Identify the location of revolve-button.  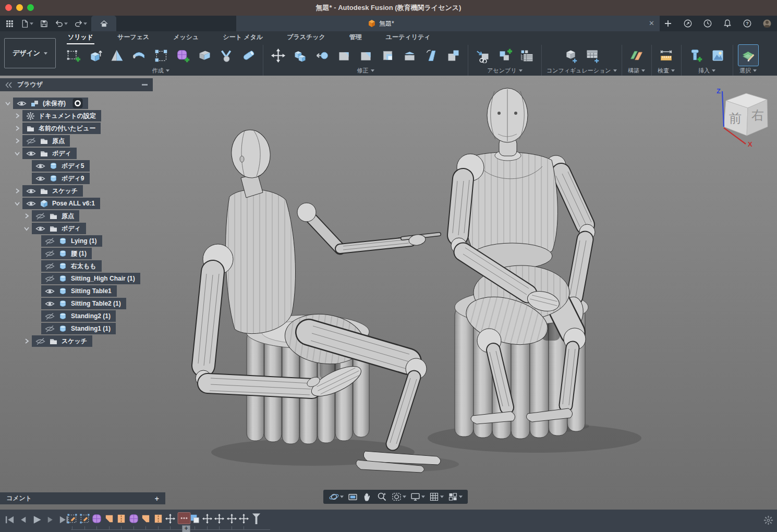
(117, 55).